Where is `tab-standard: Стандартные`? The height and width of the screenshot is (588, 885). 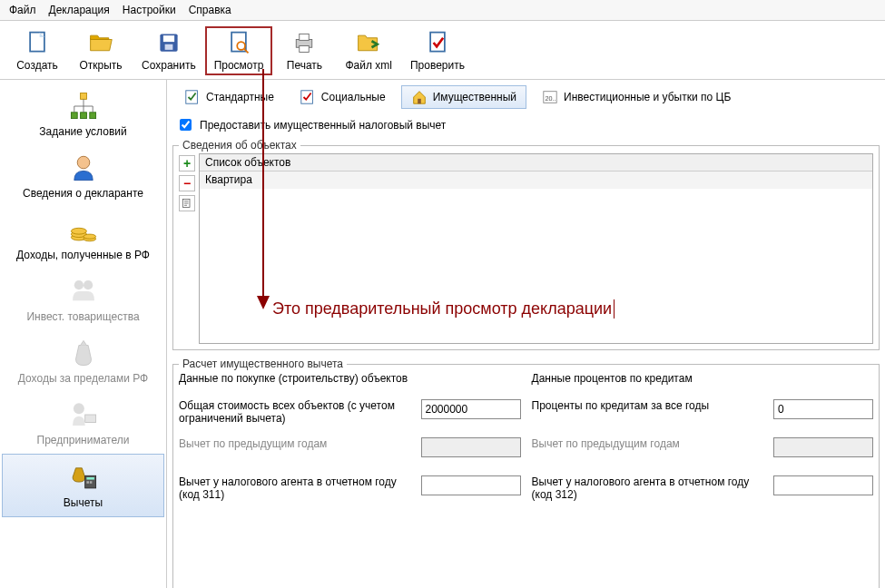
tab-standard: Стандартные is located at coordinates (229, 97).